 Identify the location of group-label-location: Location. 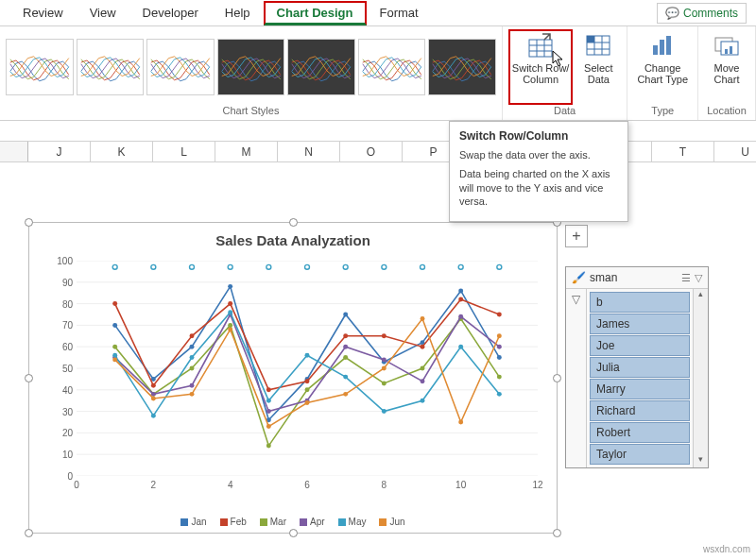
(727, 111).